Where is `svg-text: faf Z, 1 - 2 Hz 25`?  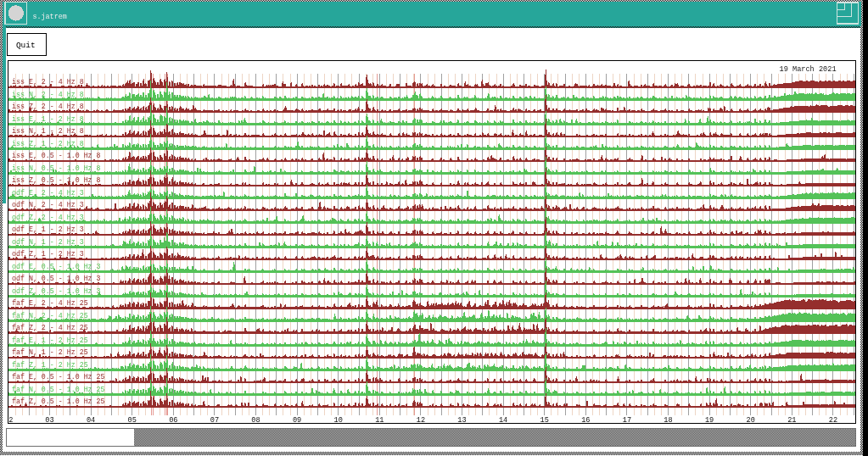
svg-text: faf Z, 1 - 2 Hz 25 is located at coordinates (50, 364).